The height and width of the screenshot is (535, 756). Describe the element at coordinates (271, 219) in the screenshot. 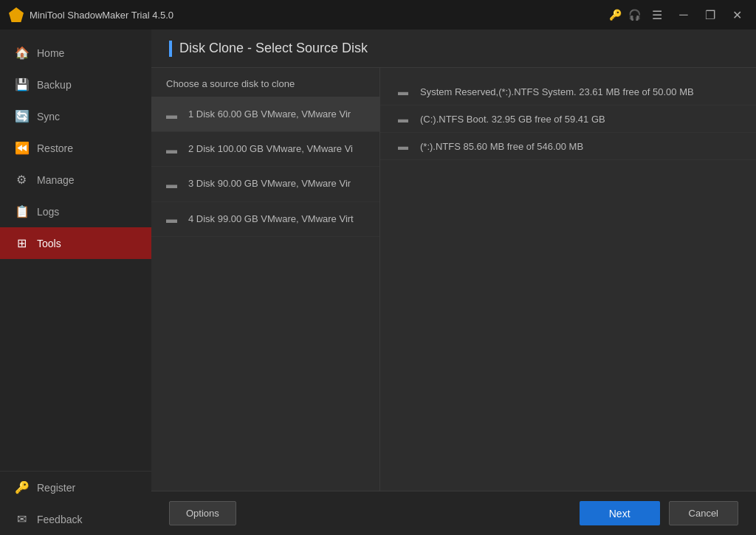

I see `disk-item-4-label: 4 Disk 99.00 GB VMware, VMware Virt` at that location.